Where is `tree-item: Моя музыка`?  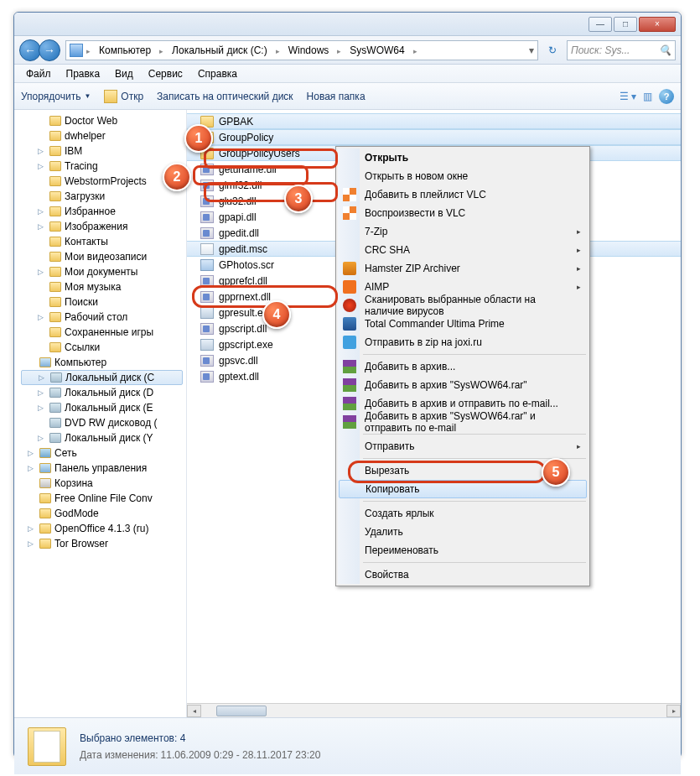
tree-item: Моя музыка is located at coordinates (104, 287).